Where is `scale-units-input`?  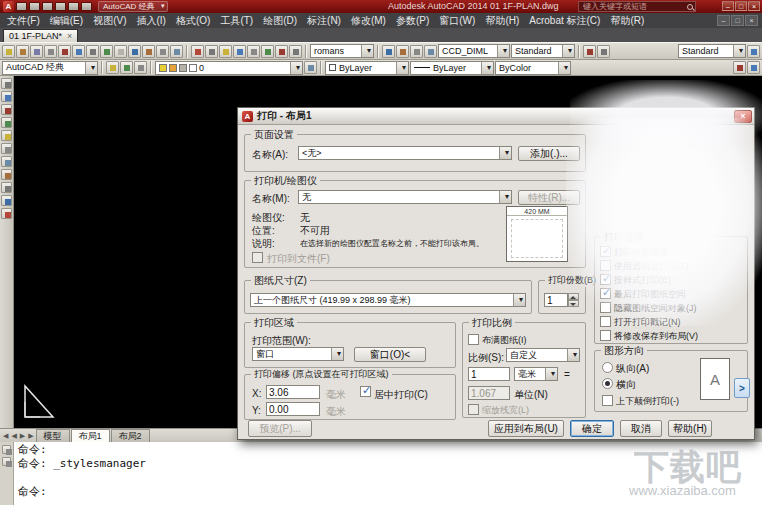 scale-units-input is located at coordinates (489, 393).